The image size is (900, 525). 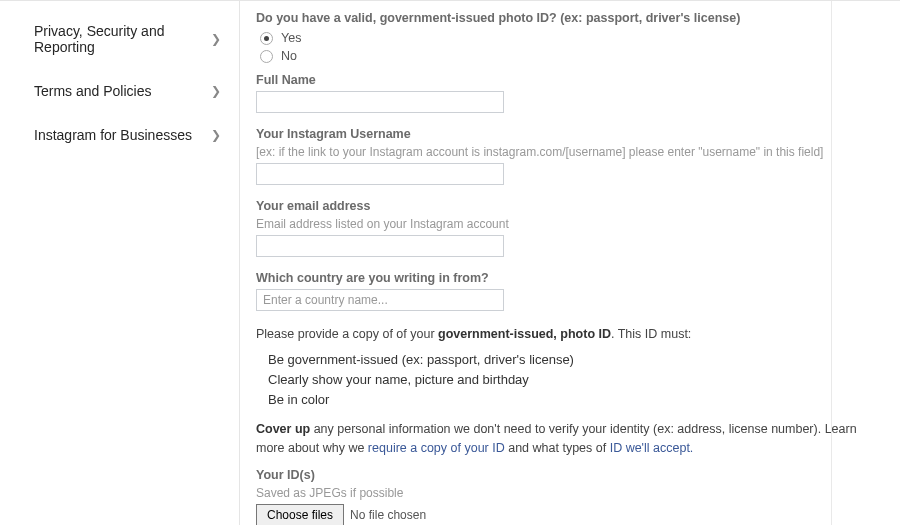 I want to click on sidebar-item-label: Privacy, Security and Reporting, so click(x=122, y=39).